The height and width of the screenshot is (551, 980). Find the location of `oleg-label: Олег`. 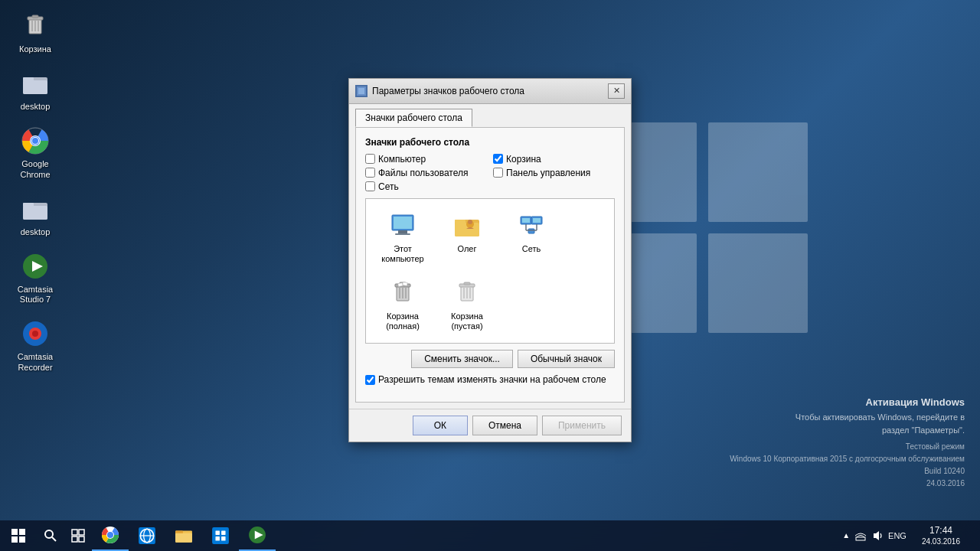

oleg-label: Олег is located at coordinates (467, 249).